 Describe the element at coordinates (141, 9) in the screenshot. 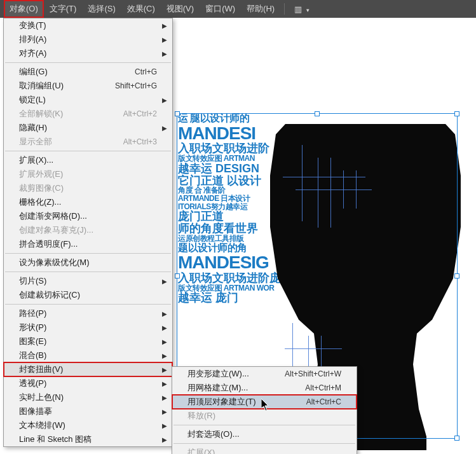

I see `menu-effect: 效果(C)` at that location.